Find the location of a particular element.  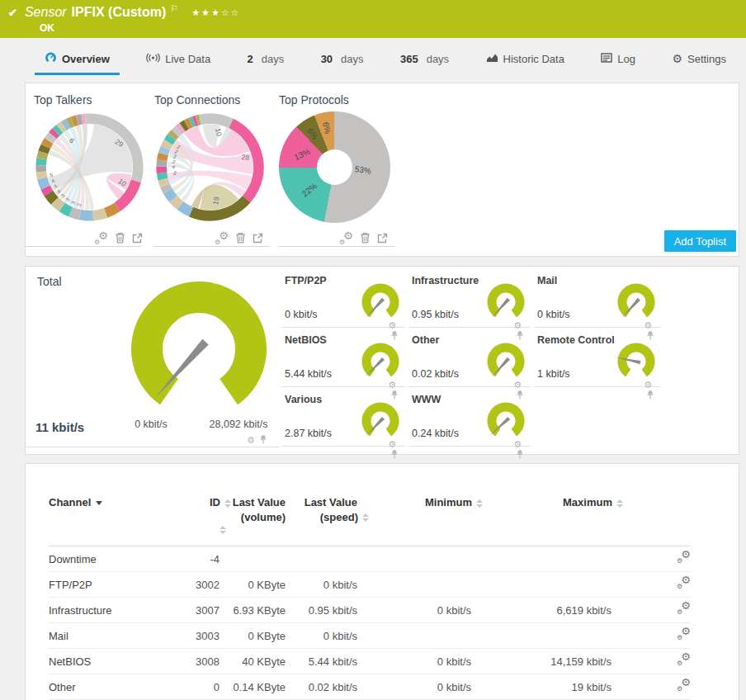

live-icon is located at coordinates (153, 59).